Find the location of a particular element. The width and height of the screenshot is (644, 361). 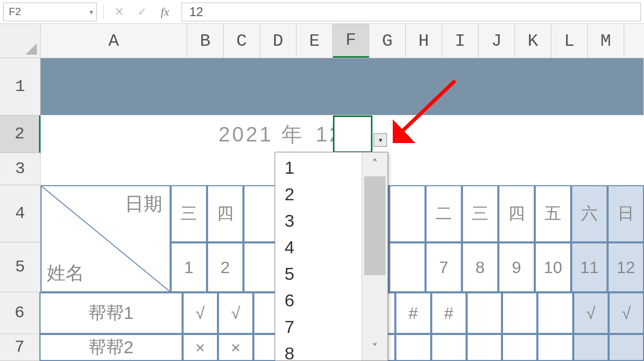

daynum-M: 12 is located at coordinates (626, 267).